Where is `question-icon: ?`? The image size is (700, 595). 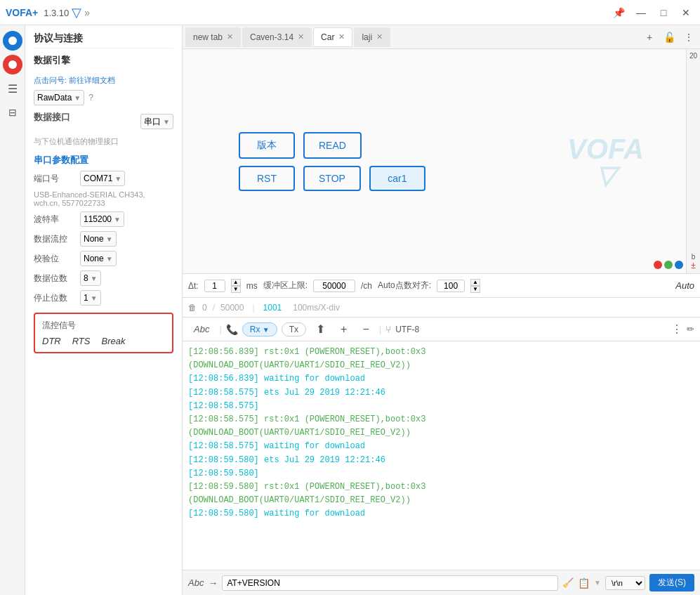 question-icon: ? is located at coordinates (91, 98).